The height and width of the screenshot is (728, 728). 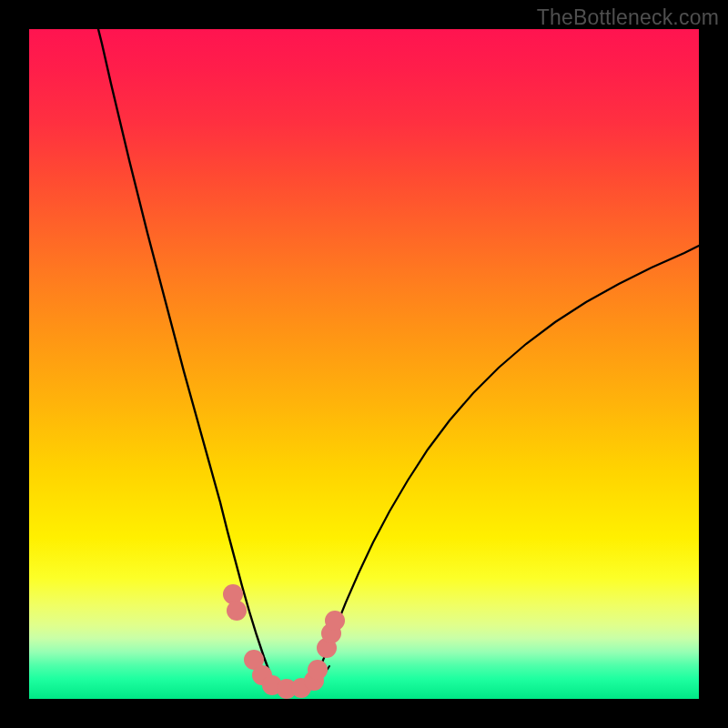 I want to click on marker-group, so click(x=284, y=642).